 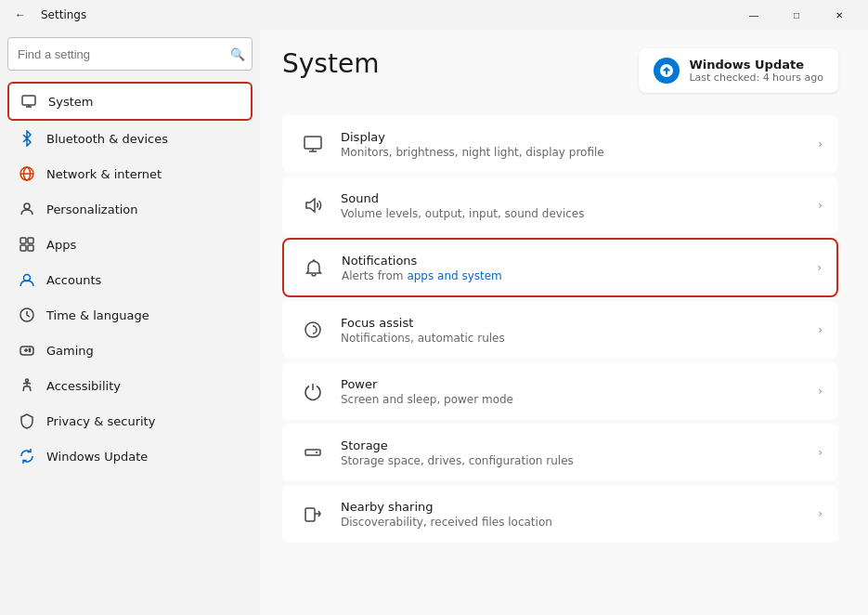 I want to click on setting-name-power: Power, so click(x=576, y=385).